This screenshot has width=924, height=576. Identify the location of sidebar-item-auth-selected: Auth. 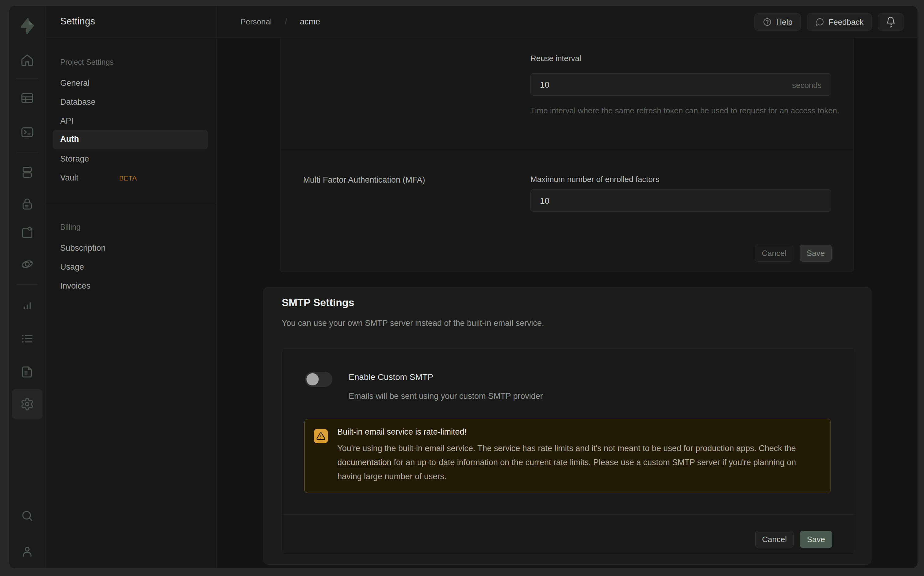
(130, 139).